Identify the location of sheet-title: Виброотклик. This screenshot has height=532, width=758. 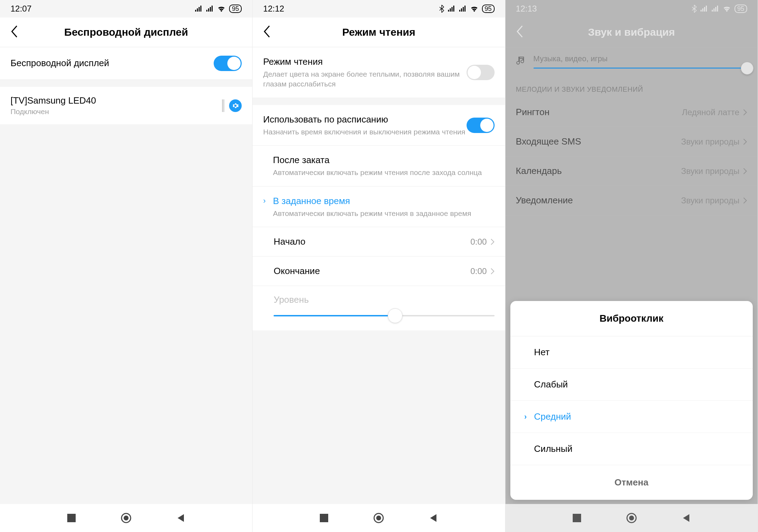
(632, 318).